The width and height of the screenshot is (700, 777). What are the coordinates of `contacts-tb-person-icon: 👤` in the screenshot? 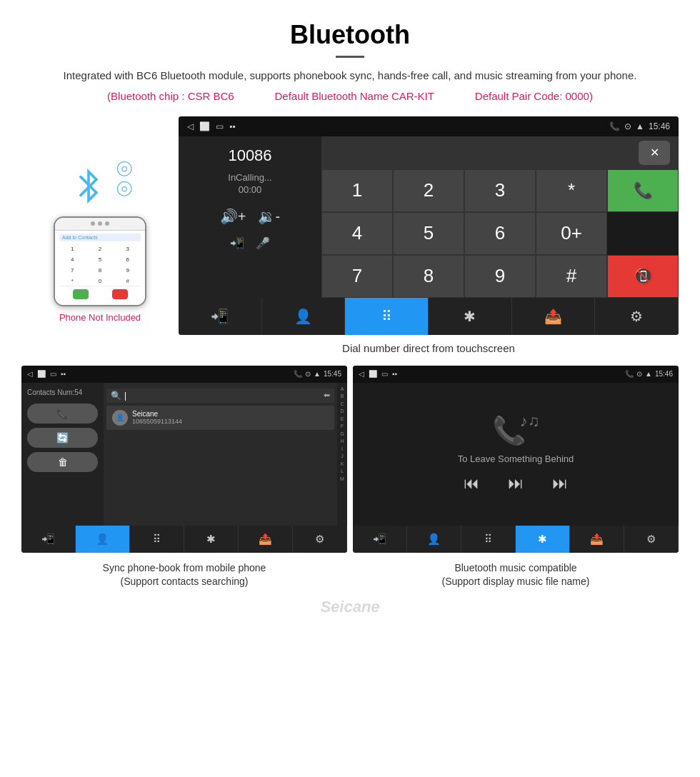 It's located at (103, 539).